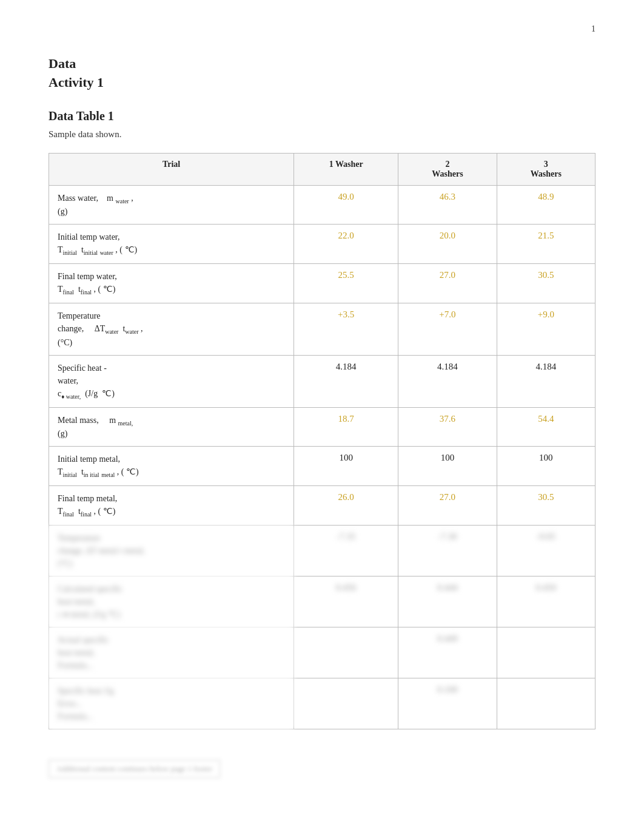  What do you see at coordinates (323, 601) in the screenshot?
I see `table-row: Calculated specific heat metal, c ♦ meta…` at bounding box center [323, 601].